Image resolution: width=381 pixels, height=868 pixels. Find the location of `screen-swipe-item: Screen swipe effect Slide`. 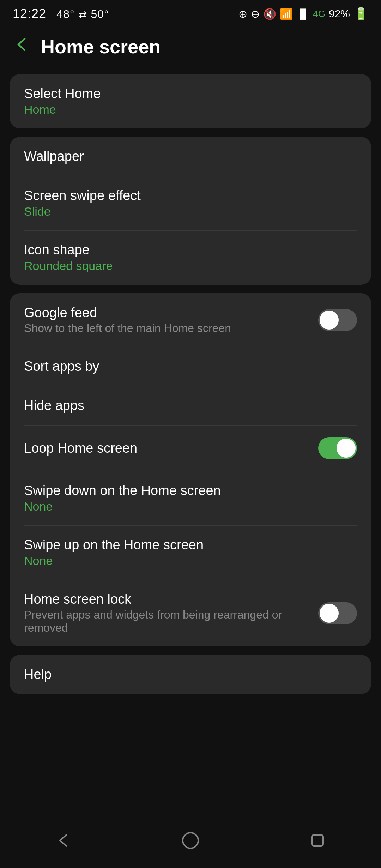

screen-swipe-item: Screen swipe effect Slide is located at coordinates (190, 203).